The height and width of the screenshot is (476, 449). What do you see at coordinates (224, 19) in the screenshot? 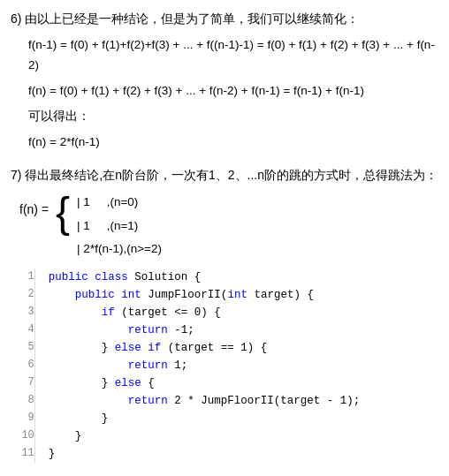
I see `section-6-title: 6) 由以上已经是一种结论，但是为了简单，我们可以继续简化：` at bounding box center [224, 19].